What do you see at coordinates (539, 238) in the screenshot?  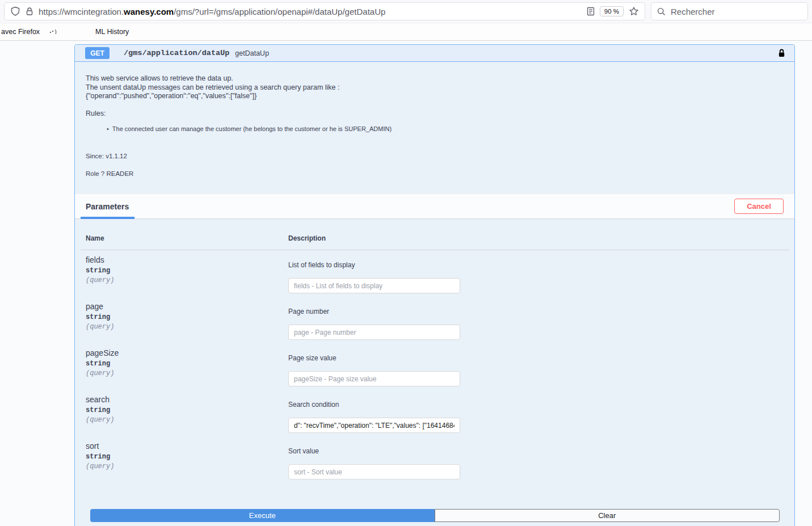 I see `column-header-description: Description` at bounding box center [539, 238].